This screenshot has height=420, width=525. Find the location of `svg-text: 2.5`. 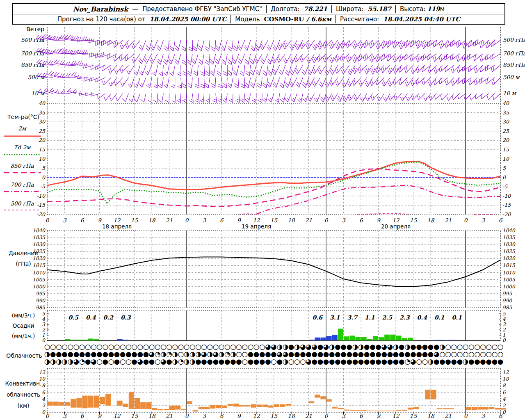

svg-text: 2.5 is located at coordinates (388, 317).